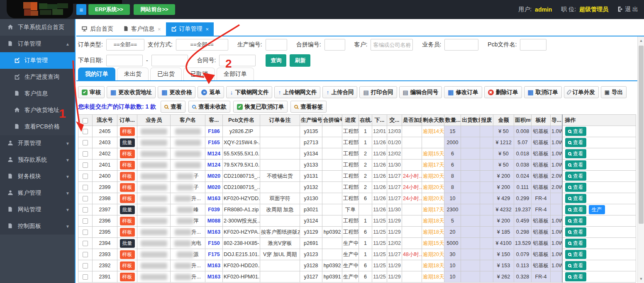 The width and height of the screenshot is (644, 283). Describe the element at coordinates (392, 45) in the screenshot. I see `customer-input` at that location.